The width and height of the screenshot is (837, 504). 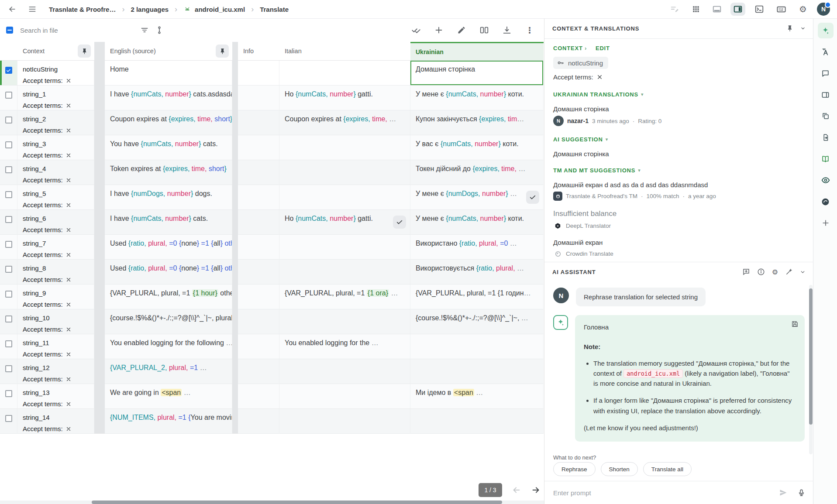 I want to click on context-link: CONTEXT ›, so click(x=570, y=48).